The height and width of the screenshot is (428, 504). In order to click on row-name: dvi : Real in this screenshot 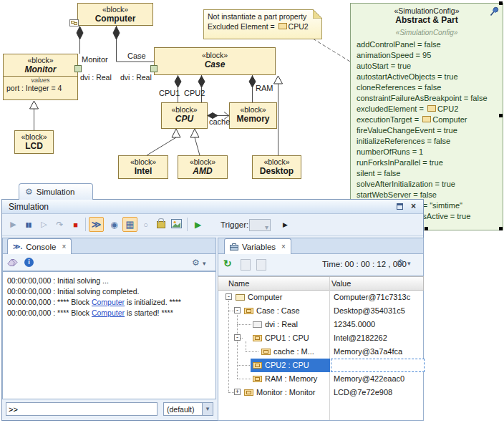, I will do `click(281, 324)`.